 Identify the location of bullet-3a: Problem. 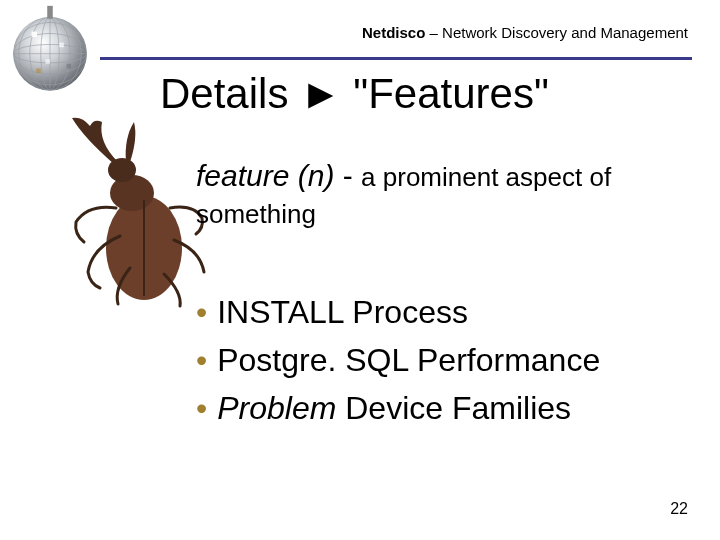
(276, 408).